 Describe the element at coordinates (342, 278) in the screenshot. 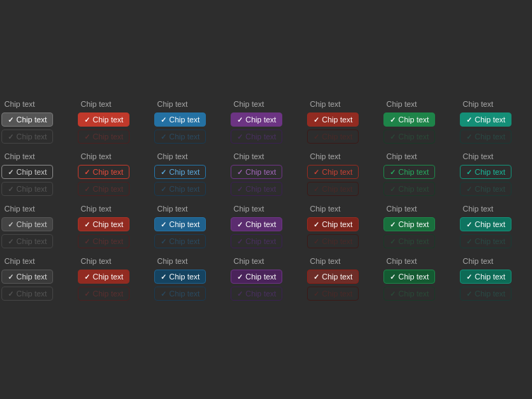

I see `chip-group-r4-orange: Chip text ✓ Chip text ✓ Chip text` at that location.